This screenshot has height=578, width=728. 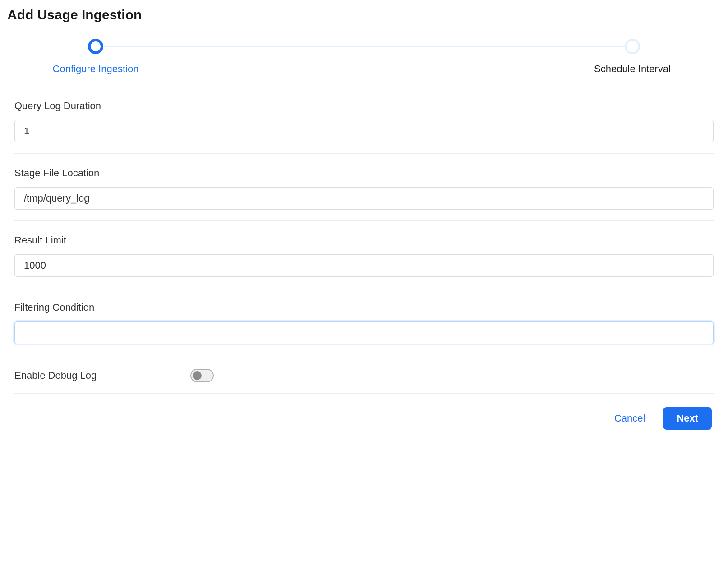 I want to click on form-group-filtering-condition: Filtering Condition, so click(x=364, y=328).